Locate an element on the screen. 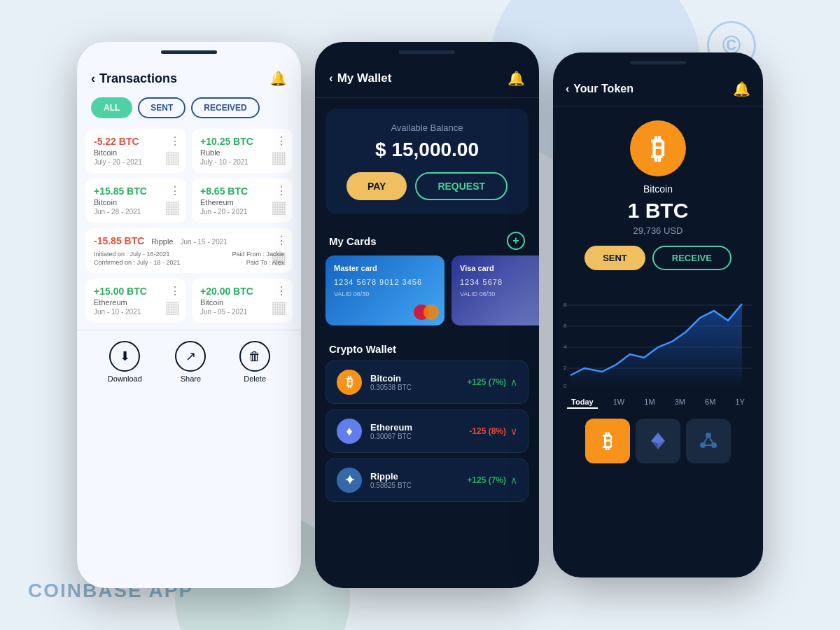  wallet-back: ‹ My Wallet is located at coordinates (360, 78).